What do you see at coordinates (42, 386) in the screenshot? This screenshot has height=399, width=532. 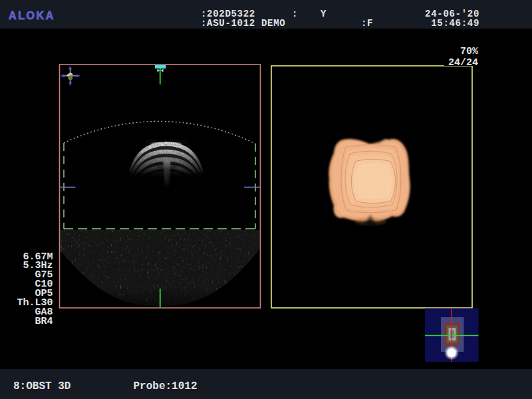 I see `svg-text: 8:OBST 3D` at bounding box center [42, 386].